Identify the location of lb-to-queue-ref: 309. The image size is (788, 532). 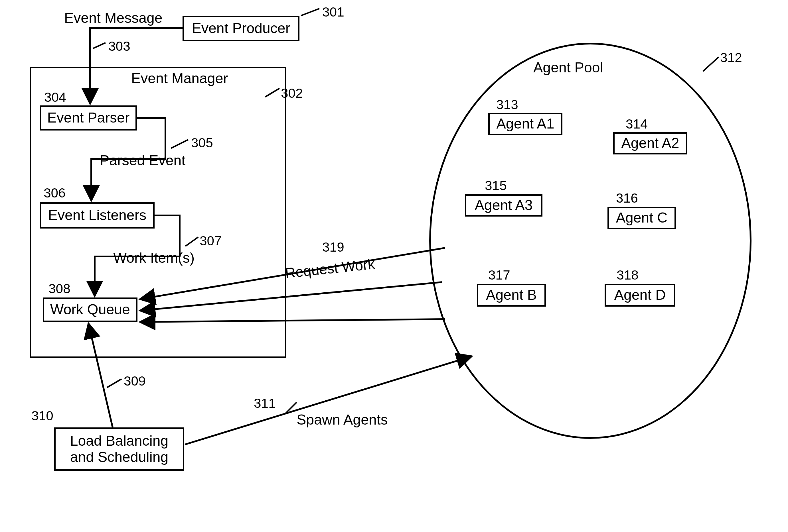
(135, 381).